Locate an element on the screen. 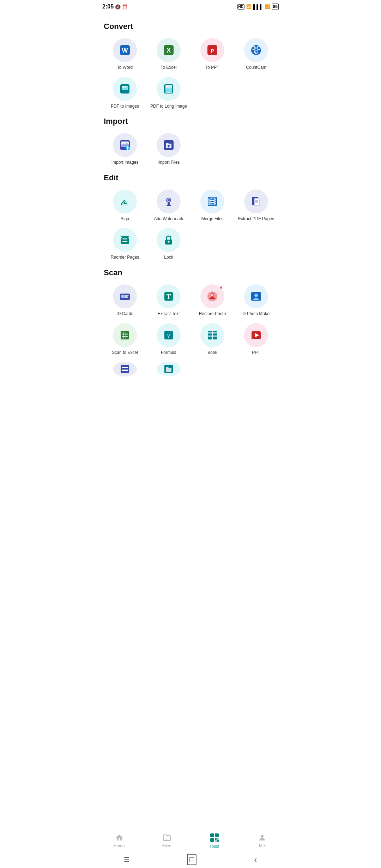 The width and height of the screenshot is (381, 868). tool-countcam: 1 2 3 CountCam is located at coordinates (256, 54).